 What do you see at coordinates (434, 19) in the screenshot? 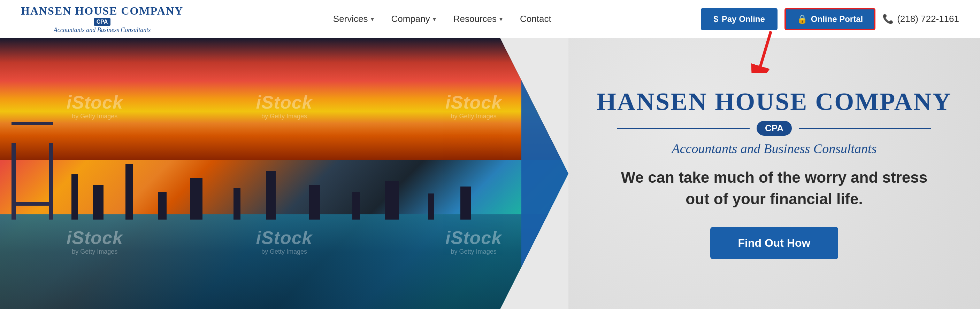
I see `company-chevron-icon: ▾` at bounding box center [434, 19].